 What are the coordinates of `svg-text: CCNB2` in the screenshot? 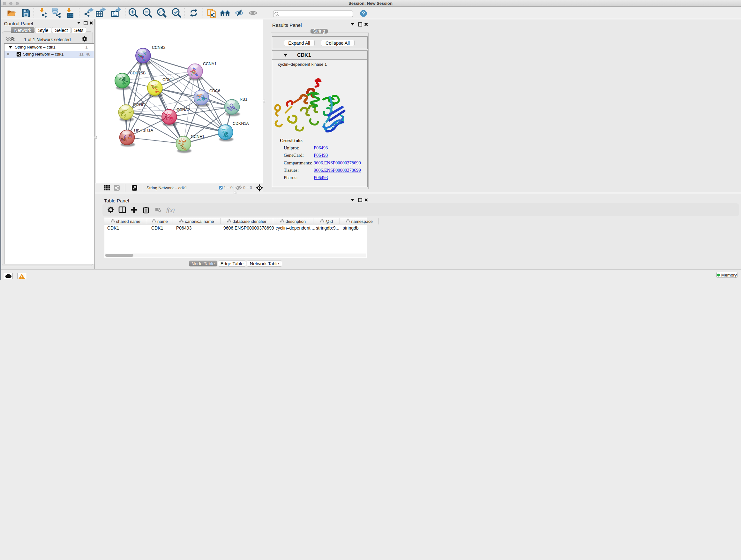 It's located at (158, 48).